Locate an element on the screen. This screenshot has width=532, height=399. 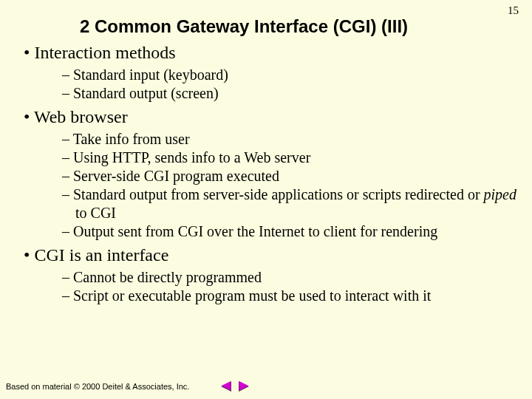
sub-bullet: Using HTTP, sends info to a Web server is located at coordinates (288, 158).